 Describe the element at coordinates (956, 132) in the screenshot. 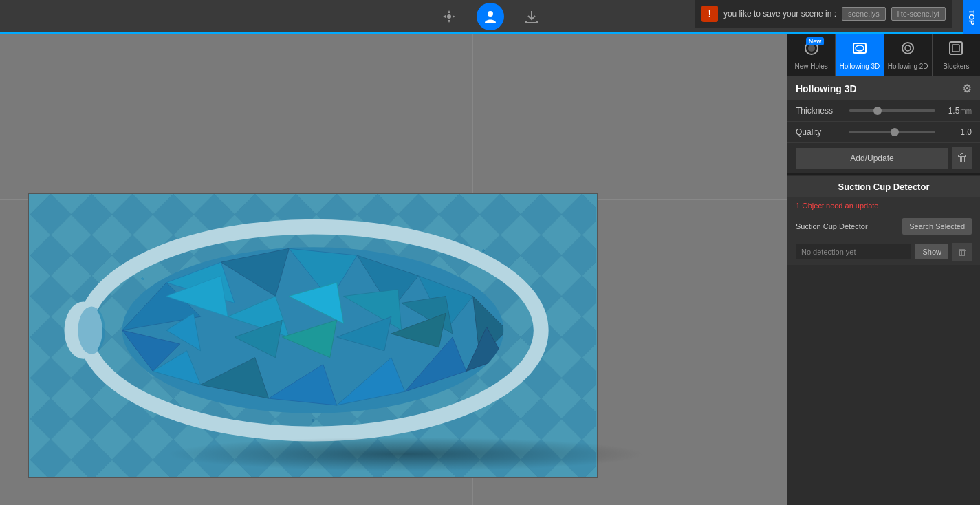

I see `quality-value: 1.0` at that location.